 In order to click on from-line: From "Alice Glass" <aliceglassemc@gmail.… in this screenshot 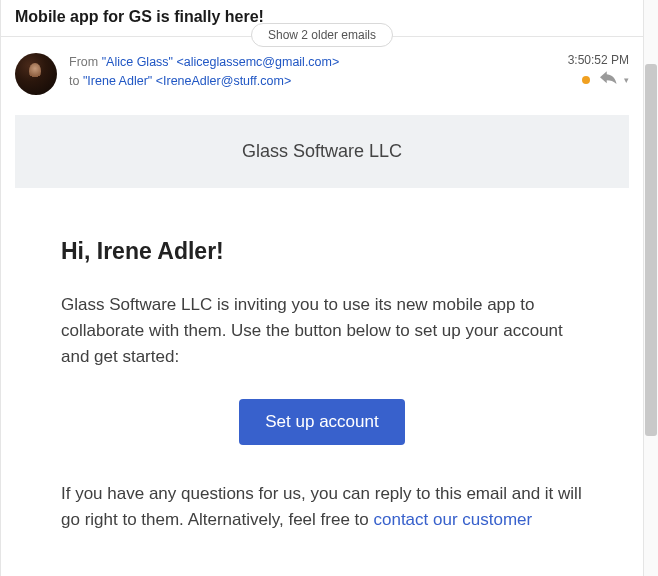, I will do `click(299, 62)`.